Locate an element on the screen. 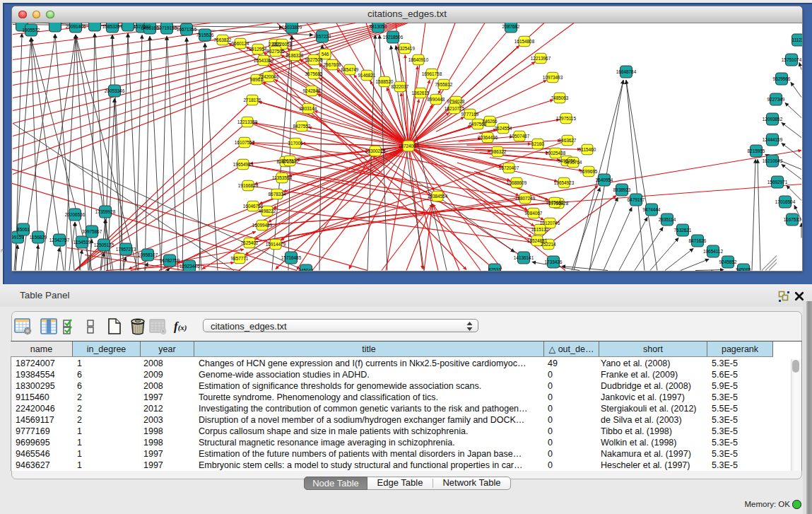  svg-text: 16210725 is located at coordinates (455, 107).